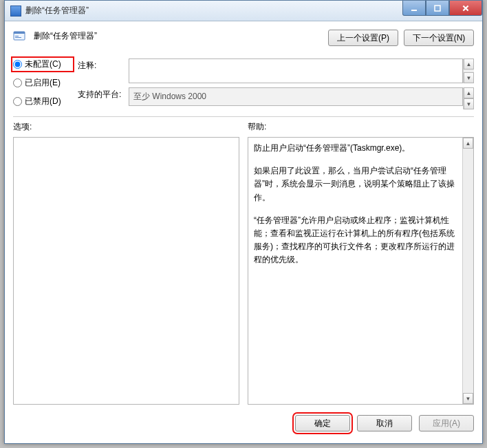 The image size is (487, 448). I want to click on app-icon, so click(16, 11).